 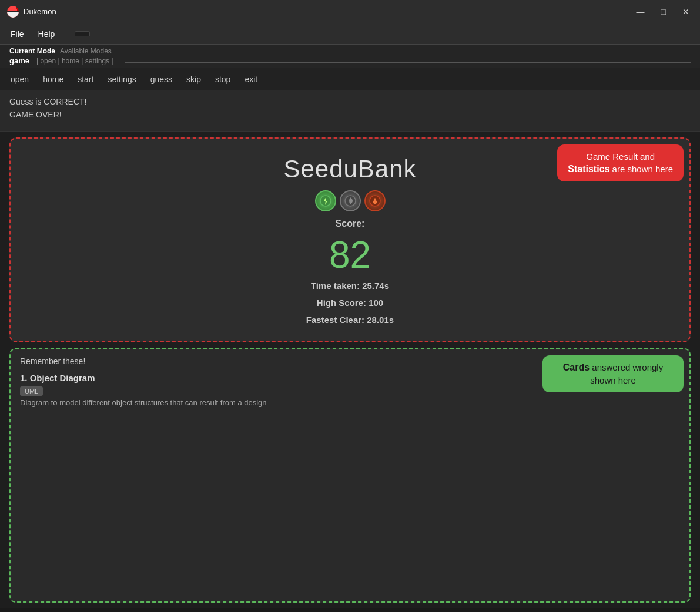 What do you see at coordinates (576, 368) in the screenshot?
I see `annotation-green-bold: Cards` at bounding box center [576, 368].